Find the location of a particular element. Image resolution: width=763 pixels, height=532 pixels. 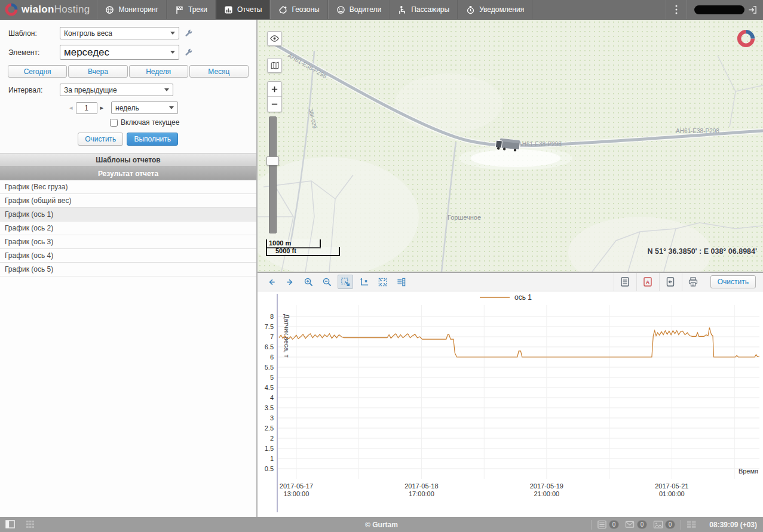

kebab-menu-icon is located at coordinates (676, 10).